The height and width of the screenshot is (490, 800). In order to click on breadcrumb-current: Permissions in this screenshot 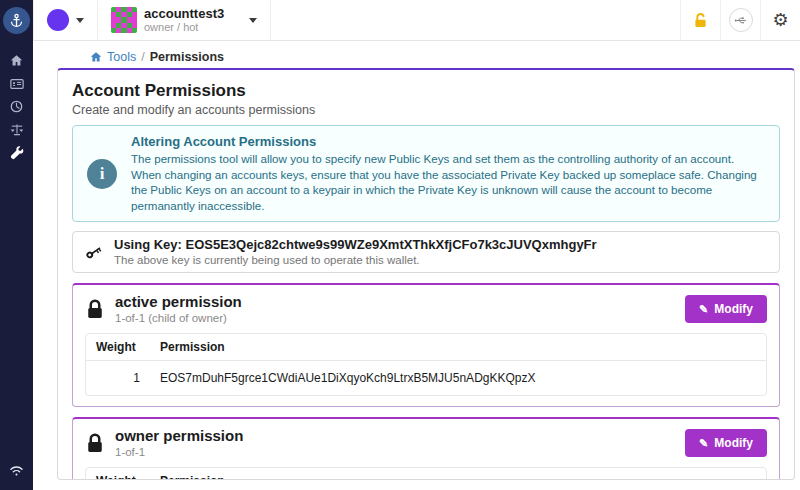, I will do `click(187, 57)`.